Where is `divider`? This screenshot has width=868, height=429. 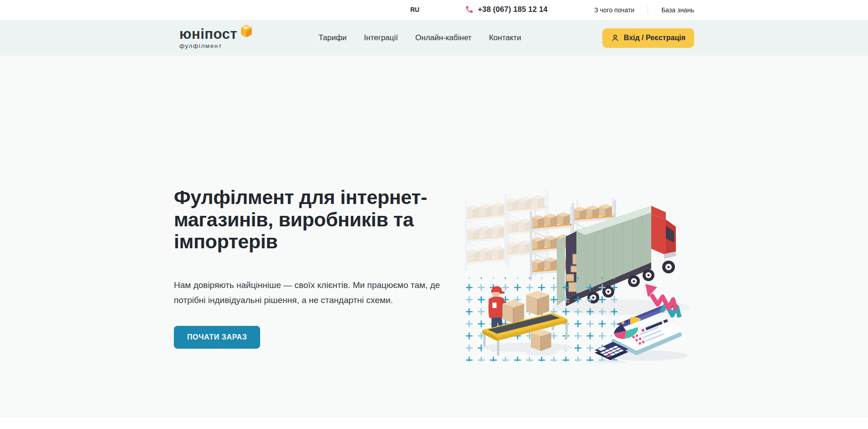
divider is located at coordinates (648, 10).